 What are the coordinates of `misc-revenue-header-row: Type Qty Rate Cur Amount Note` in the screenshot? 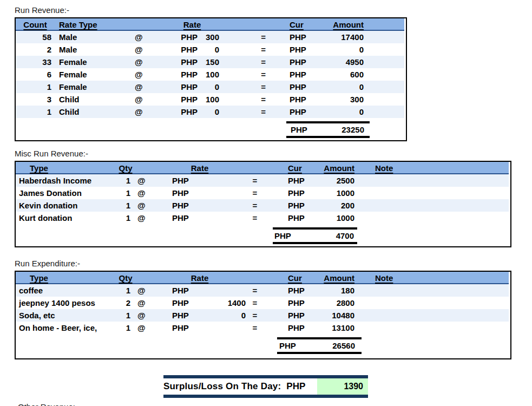 It's located at (262, 168).